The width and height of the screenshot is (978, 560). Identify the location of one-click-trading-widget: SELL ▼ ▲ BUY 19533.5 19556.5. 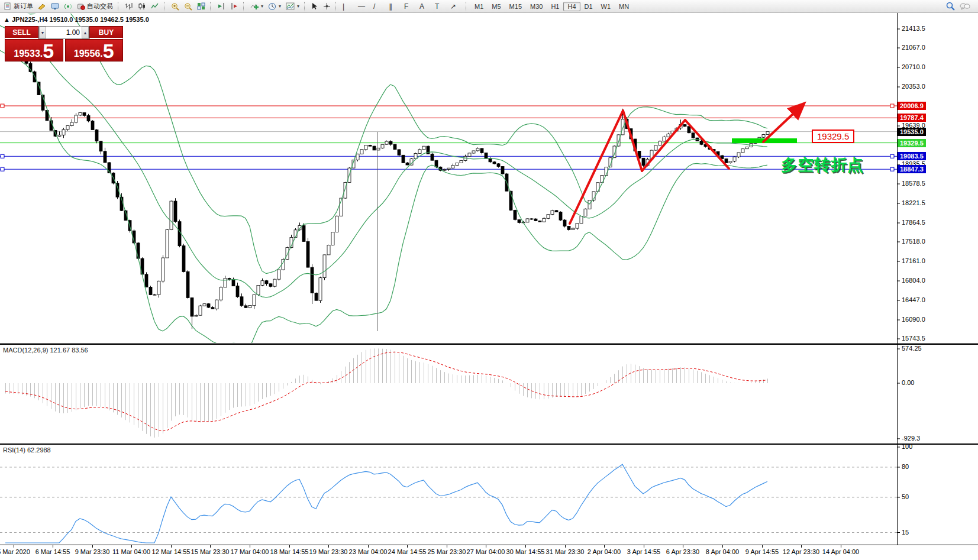
(64, 44).